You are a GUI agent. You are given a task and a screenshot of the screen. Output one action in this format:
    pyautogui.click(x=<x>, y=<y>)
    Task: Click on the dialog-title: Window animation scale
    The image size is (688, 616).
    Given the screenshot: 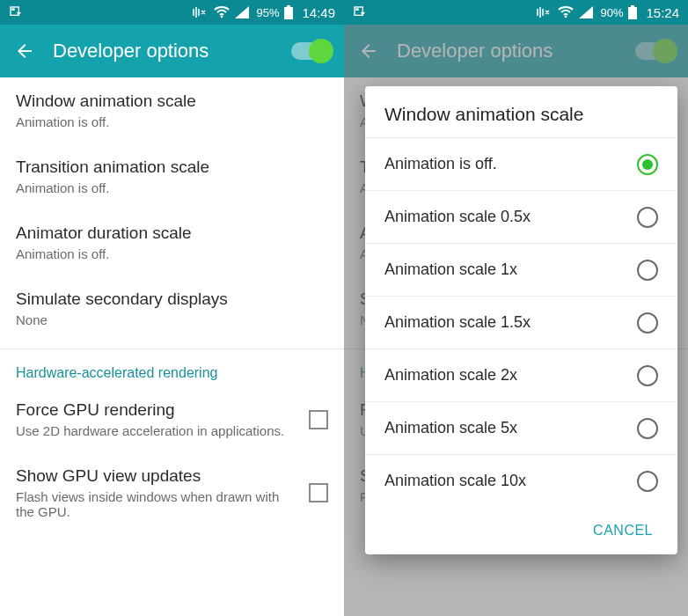 What is the action you would take?
    pyautogui.click(x=521, y=112)
    